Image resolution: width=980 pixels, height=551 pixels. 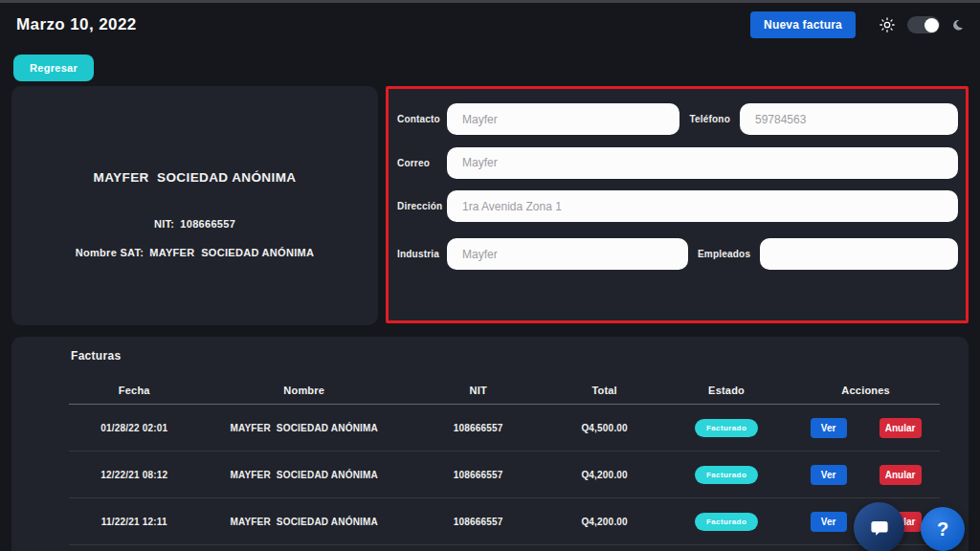 What do you see at coordinates (724, 254) in the screenshot?
I see `empleados-label: Empleados` at bounding box center [724, 254].